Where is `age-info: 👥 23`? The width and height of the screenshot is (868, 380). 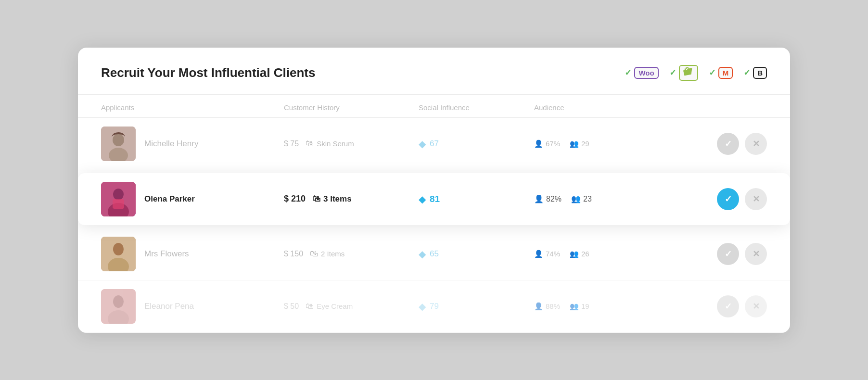 age-info: 👥 23 is located at coordinates (581, 199).